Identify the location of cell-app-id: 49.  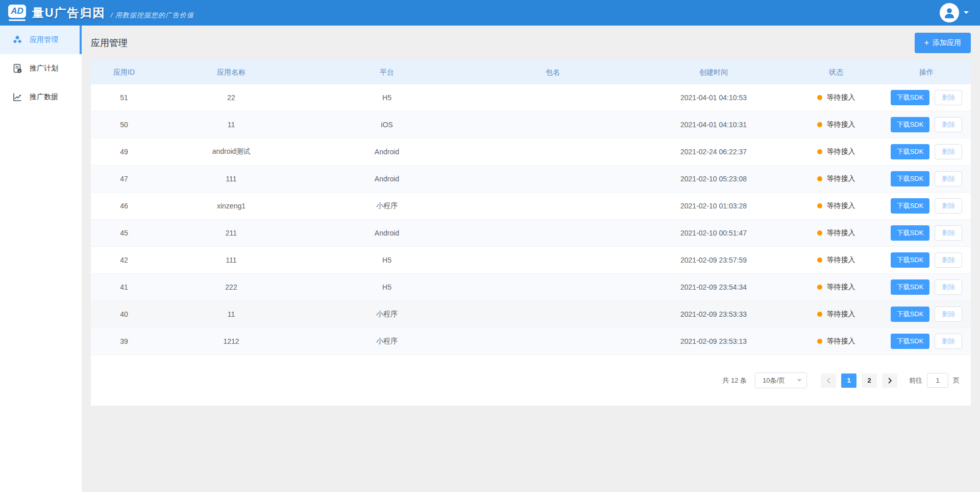
(124, 152).